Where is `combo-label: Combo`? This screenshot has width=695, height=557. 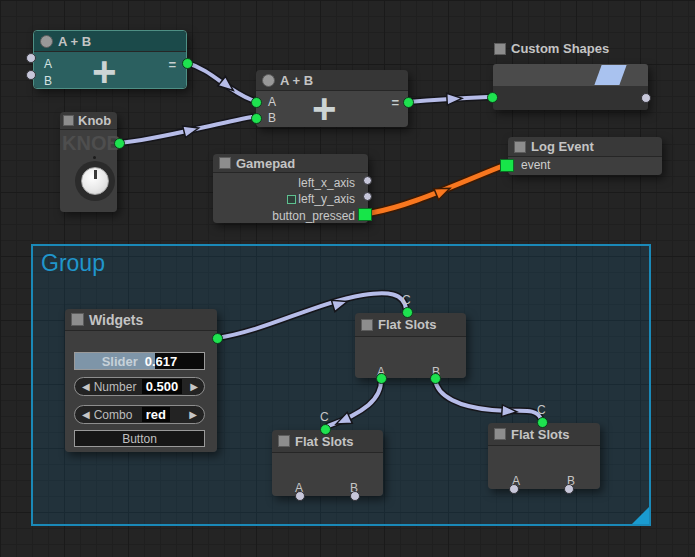 combo-label: Combo is located at coordinates (116, 415).